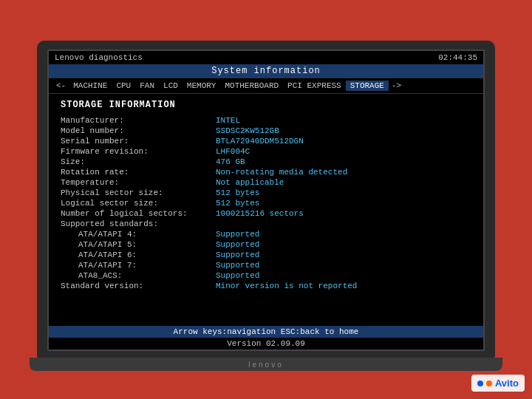 The height and width of the screenshot is (399, 532). What do you see at coordinates (266, 151) in the screenshot?
I see `table-row: Firmware revision: LHF004C` at bounding box center [266, 151].